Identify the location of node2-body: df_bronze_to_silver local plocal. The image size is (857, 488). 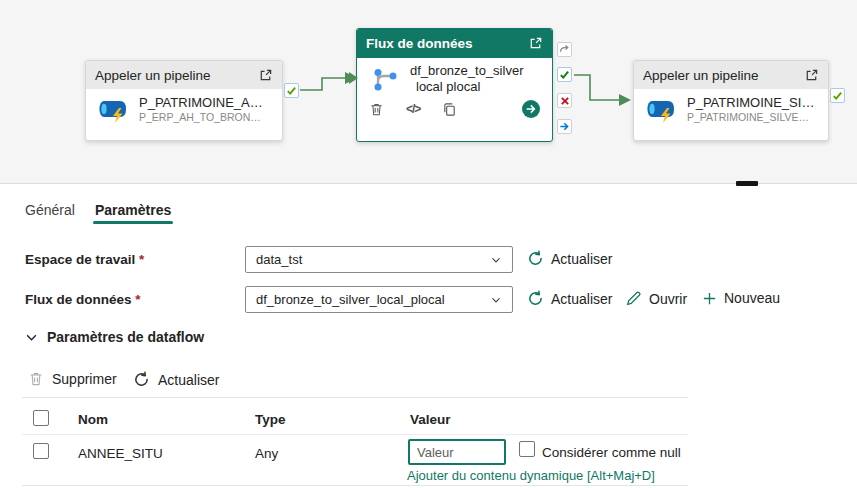
(454, 78).